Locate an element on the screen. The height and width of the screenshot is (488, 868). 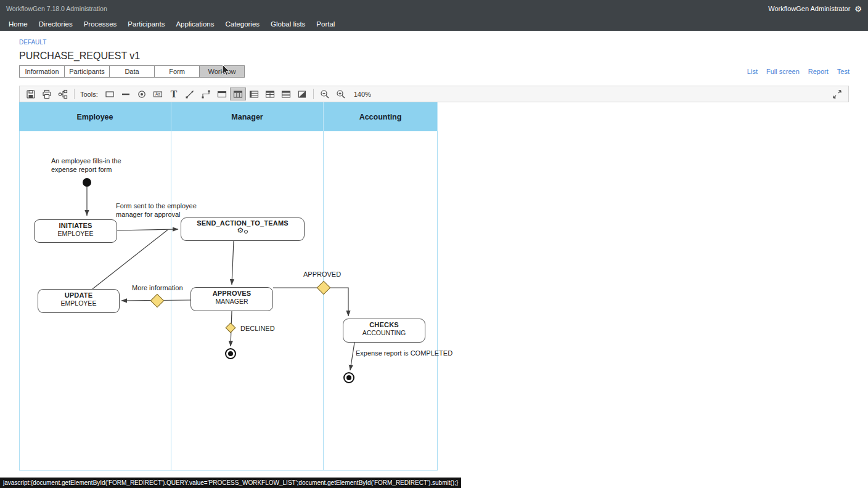
zoom-in-button is located at coordinates (341, 94).